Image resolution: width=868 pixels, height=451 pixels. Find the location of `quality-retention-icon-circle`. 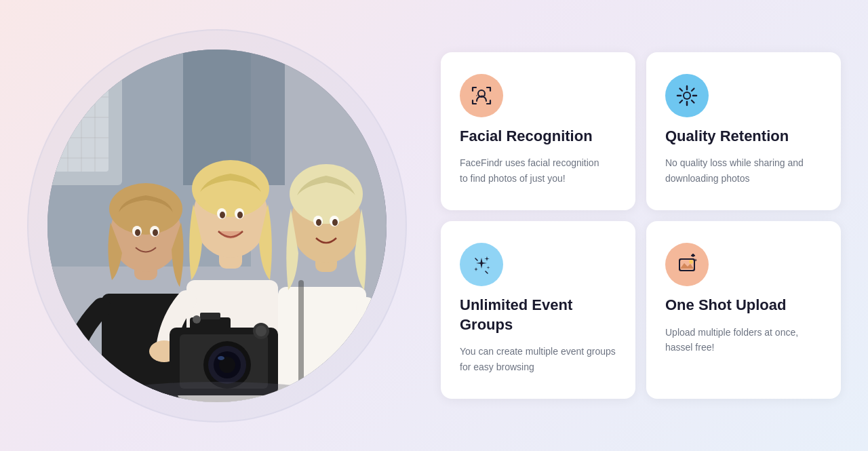

quality-retention-icon-circle is located at coordinates (687, 96).